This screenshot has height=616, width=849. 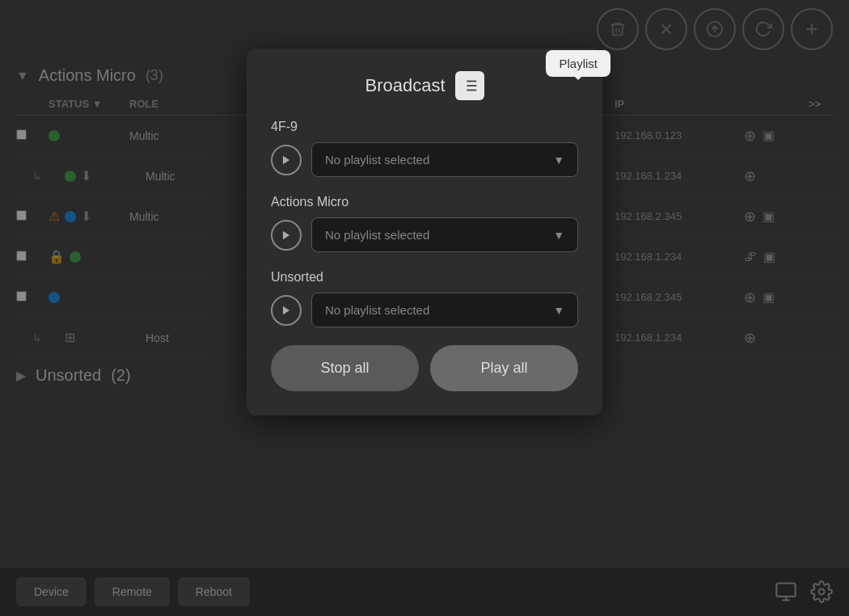 I want to click on list-icon, so click(x=470, y=86).